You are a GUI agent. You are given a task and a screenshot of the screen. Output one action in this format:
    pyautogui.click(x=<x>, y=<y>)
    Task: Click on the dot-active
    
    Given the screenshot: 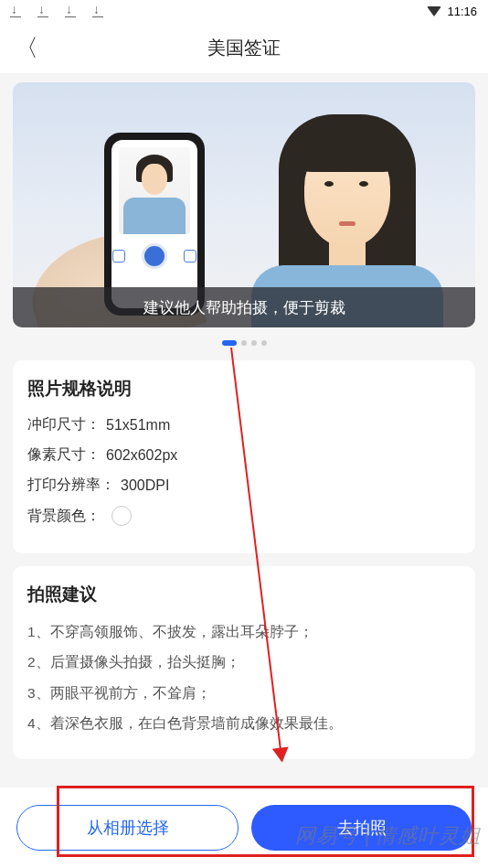 What is the action you would take?
    pyautogui.click(x=229, y=343)
    